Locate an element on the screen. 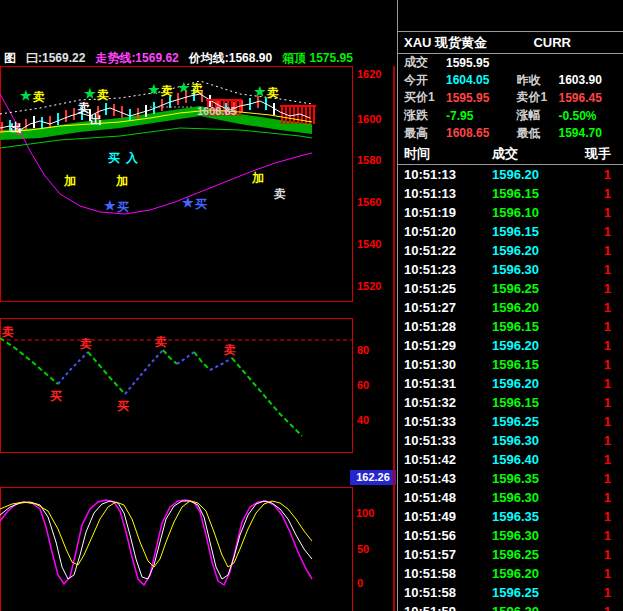 The height and width of the screenshot is (611, 623). time-sales-row: 10:51:301596.151 is located at coordinates (510, 364).